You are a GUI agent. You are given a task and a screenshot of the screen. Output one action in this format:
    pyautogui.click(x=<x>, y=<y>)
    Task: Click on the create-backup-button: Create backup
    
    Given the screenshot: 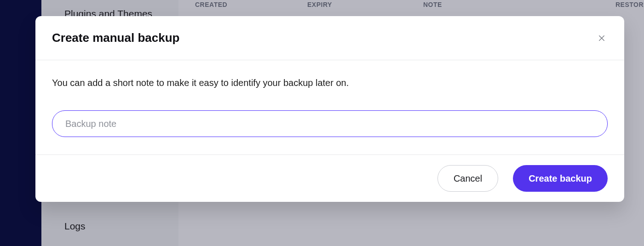 What is the action you would take?
    pyautogui.click(x=560, y=178)
    